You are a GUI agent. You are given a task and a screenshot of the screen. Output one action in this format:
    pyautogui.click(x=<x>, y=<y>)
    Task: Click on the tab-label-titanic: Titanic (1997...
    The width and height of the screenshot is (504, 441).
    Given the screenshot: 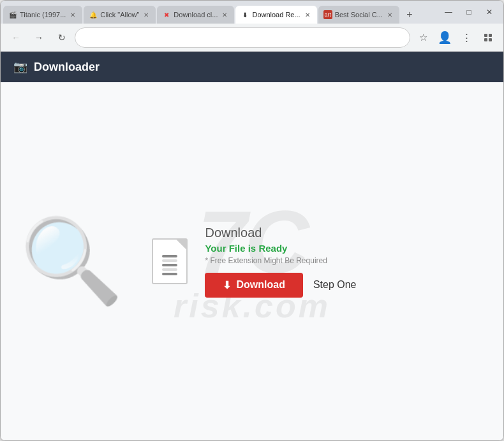 What is the action you would take?
    pyautogui.click(x=43, y=15)
    